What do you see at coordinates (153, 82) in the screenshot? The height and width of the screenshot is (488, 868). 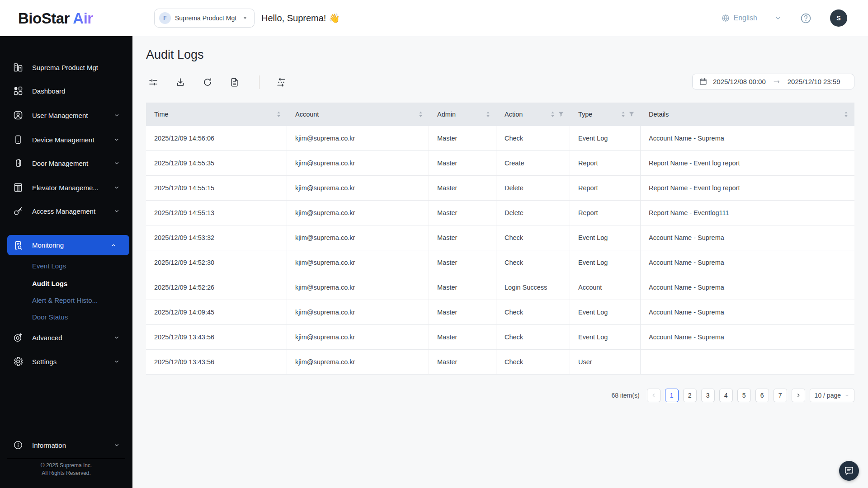 I see `filter-icon` at bounding box center [153, 82].